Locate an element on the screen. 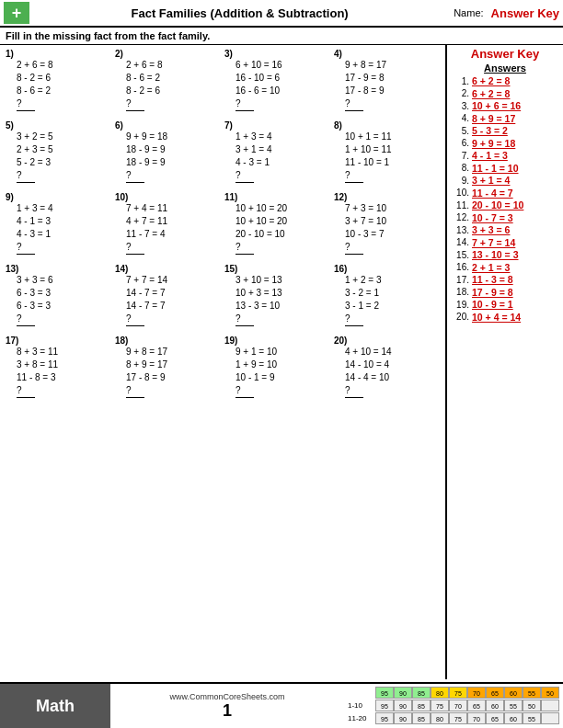 The width and height of the screenshot is (563, 728). problem-18: 18) 9 + 8 = 17 8 + 9 = 17 17 - 8 = 9 ? is located at coordinates (167, 367).